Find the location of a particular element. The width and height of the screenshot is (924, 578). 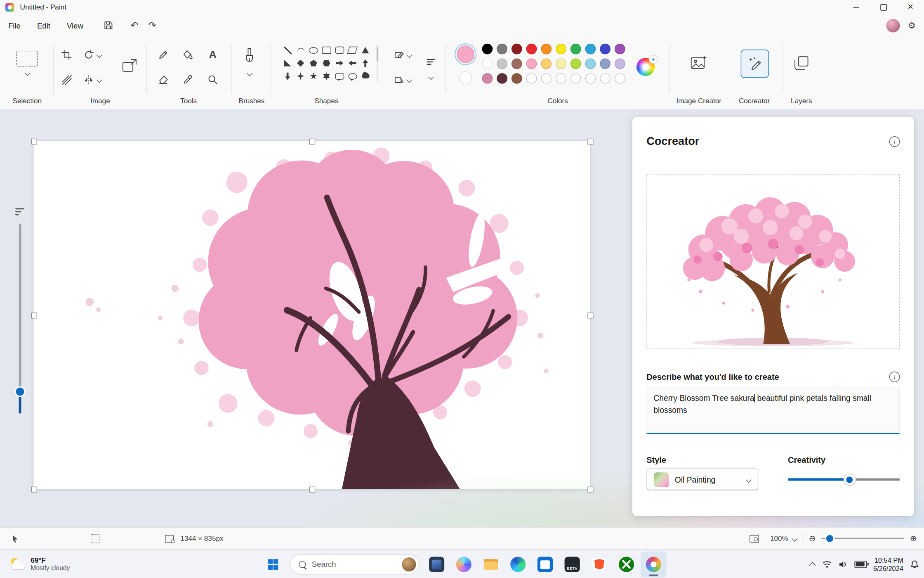

diamond-shape is located at coordinates (300, 63).